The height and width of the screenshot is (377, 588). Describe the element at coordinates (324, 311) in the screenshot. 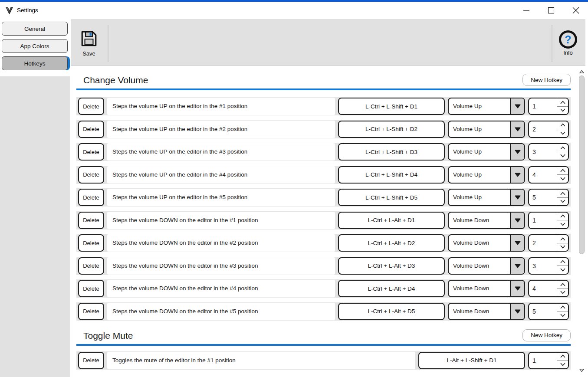

I see `hotkey-row: Delete Steps the volume DOWN on the edit…` at that location.